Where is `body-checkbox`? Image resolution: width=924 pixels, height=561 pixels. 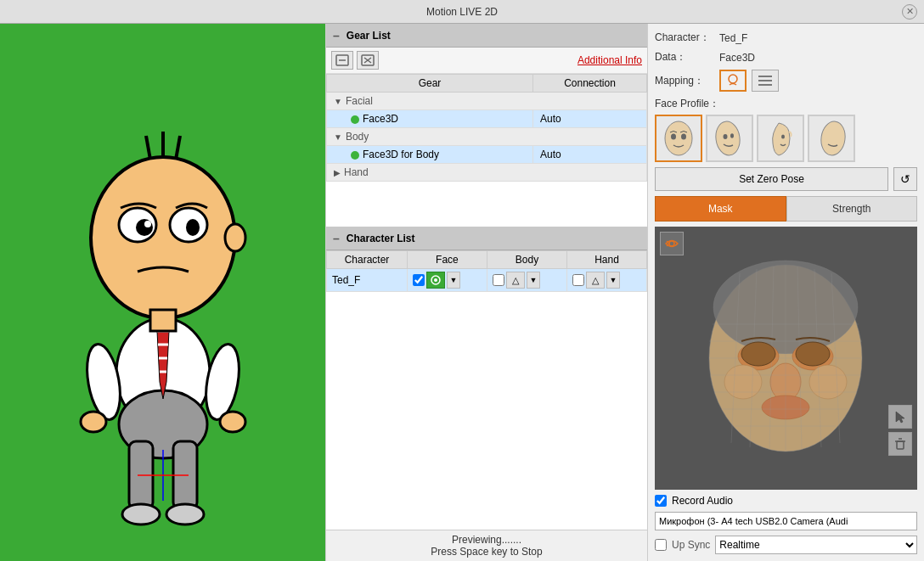 body-checkbox is located at coordinates (499, 280).